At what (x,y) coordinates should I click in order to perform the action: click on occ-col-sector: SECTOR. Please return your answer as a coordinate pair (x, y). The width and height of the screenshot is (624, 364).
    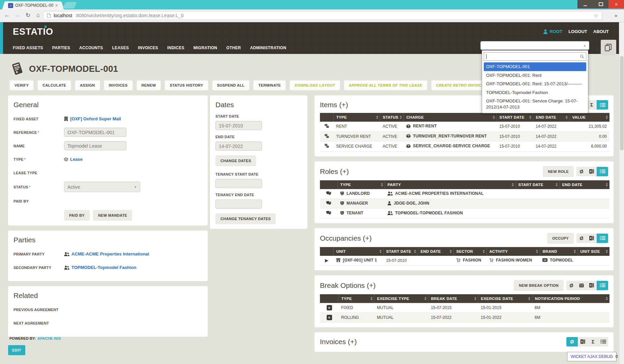
    Looking at the image, I should click on (470, 251).